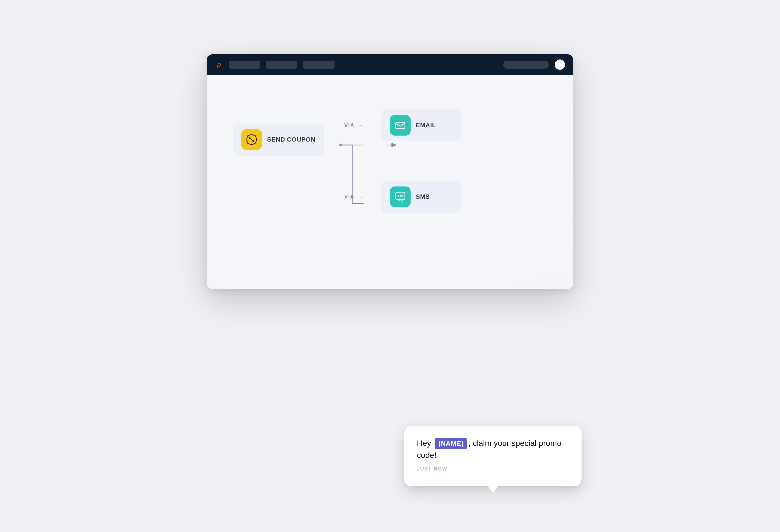 The width and height of the screenshot is (780, 532). I want to click on via-arrow-1: →, so click(360, 126).